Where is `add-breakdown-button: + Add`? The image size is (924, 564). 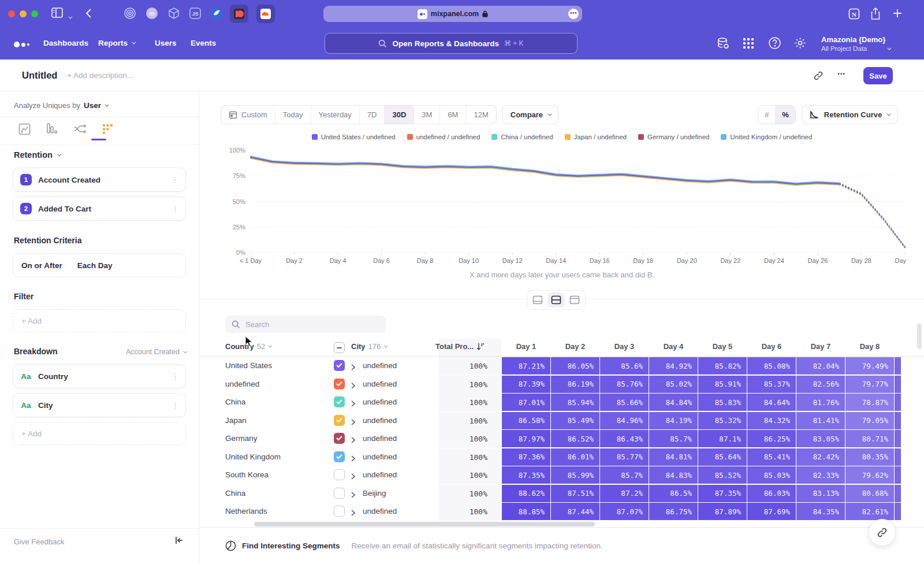 add-breakdown-button: + Add is located at coordinates (99, 433).